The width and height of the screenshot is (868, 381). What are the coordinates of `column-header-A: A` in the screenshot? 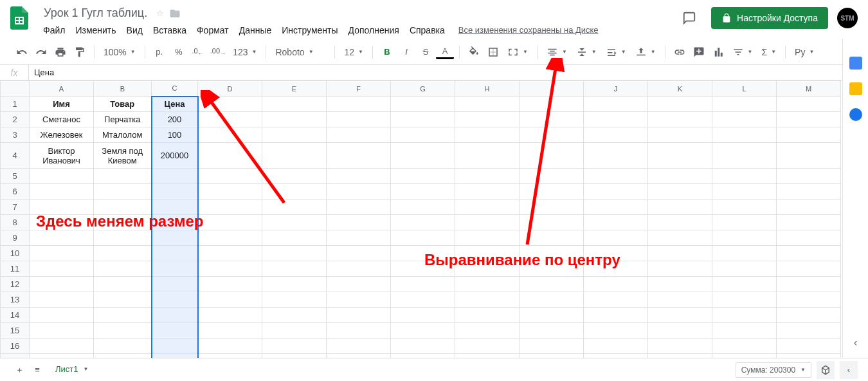 It's located at (62, 89).